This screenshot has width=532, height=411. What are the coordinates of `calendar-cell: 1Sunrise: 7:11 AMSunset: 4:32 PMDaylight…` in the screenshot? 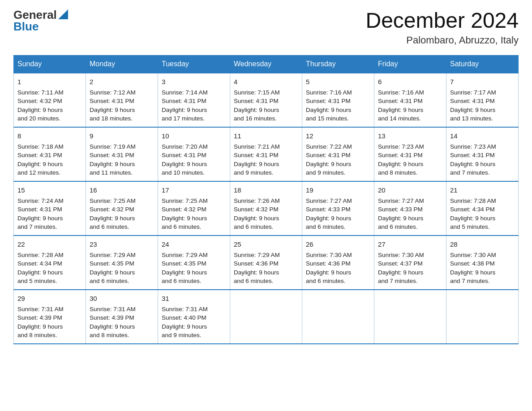 It's located at (50, 100).